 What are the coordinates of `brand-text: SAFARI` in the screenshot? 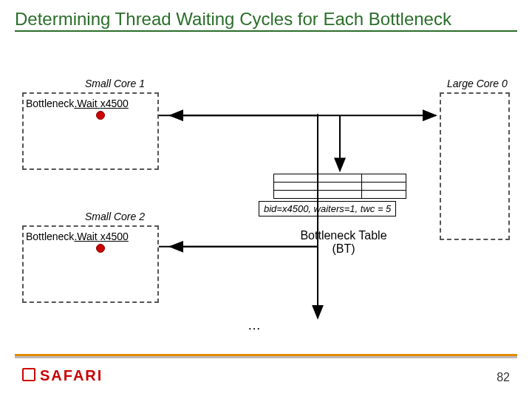 It's located at (71, 375).